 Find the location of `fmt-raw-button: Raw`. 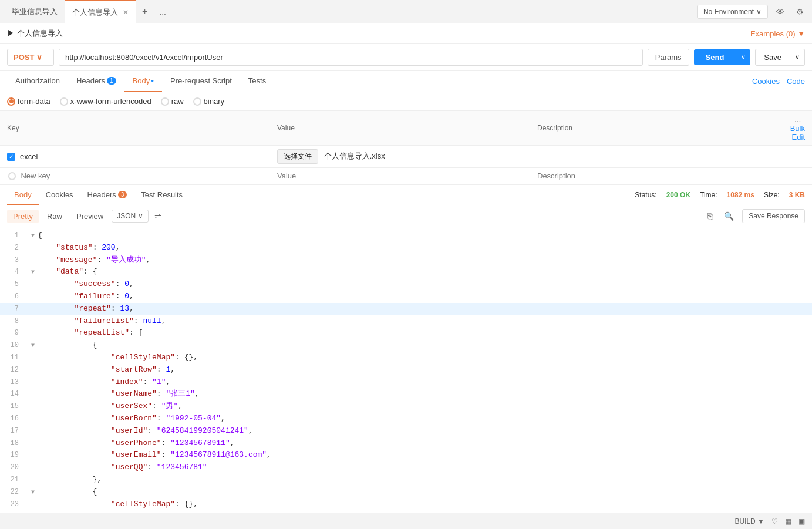

fmt-raw-button: Raw is located at coordinates (55, 216).